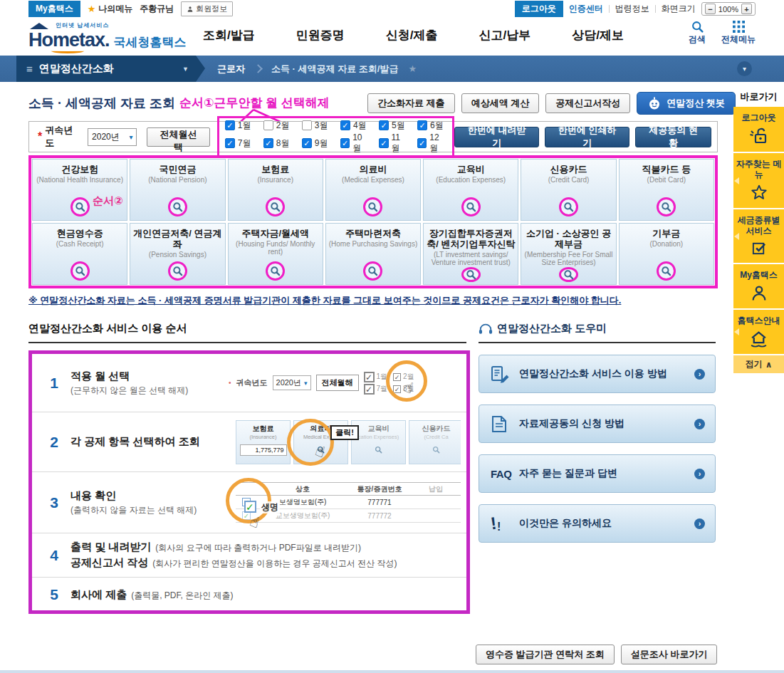 The width and height of the screenshot is (784, 673). I want to click on category-card-donation: 기부금(Donation), so click(667, 254).